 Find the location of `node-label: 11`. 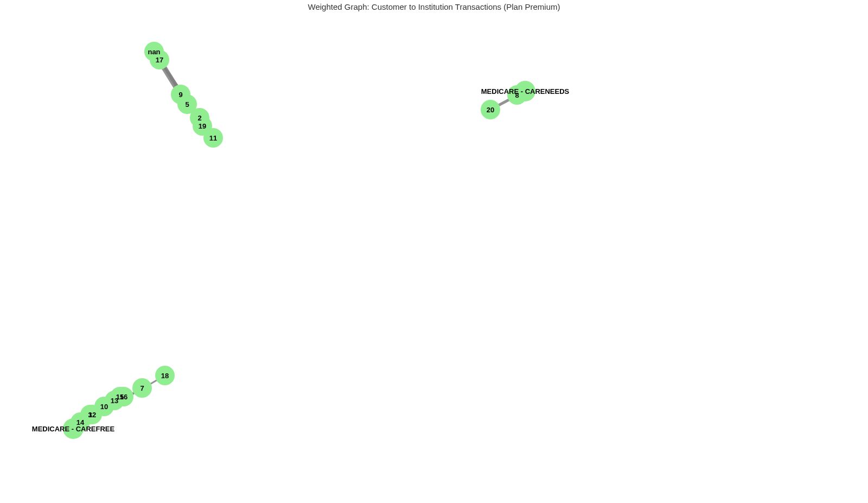

node-label: 11 is located at coordinates (213, 138).